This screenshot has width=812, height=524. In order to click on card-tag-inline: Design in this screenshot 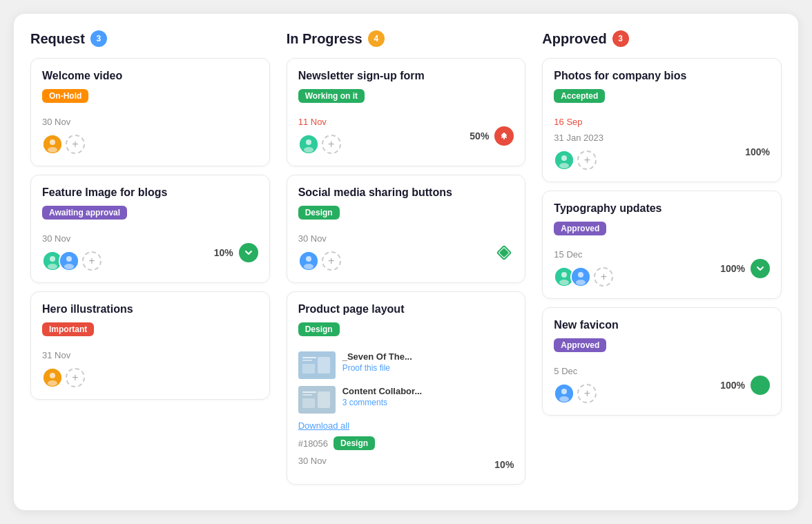, I will do `click(354, 443)`.